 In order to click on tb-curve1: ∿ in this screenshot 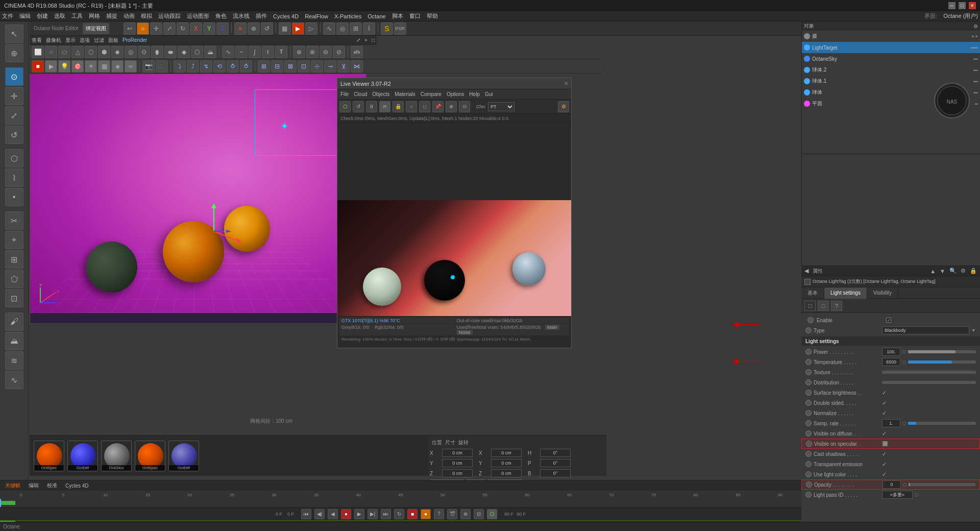, I will do `click(228, 52)`.